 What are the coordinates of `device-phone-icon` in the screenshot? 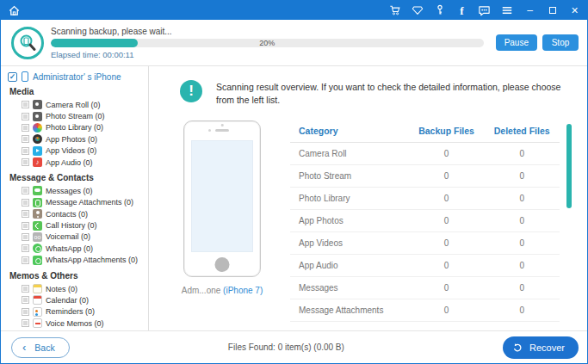 It's located at (25, 77).